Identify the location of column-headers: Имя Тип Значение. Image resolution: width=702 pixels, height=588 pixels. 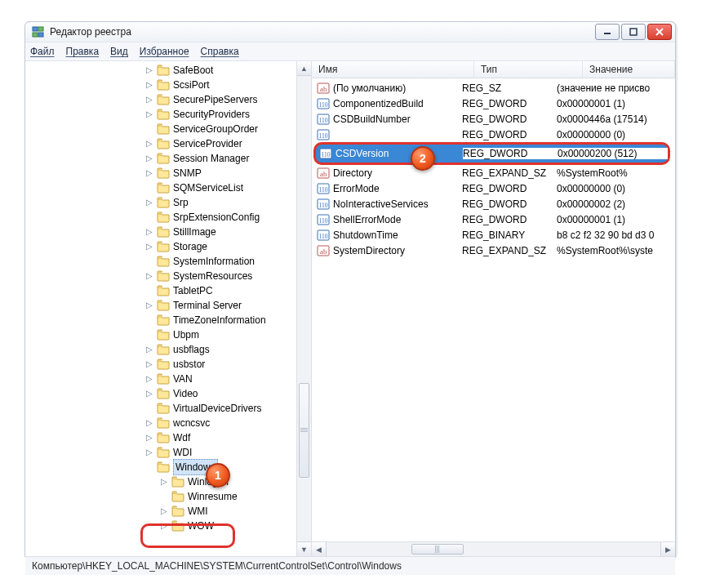
(493, 70).